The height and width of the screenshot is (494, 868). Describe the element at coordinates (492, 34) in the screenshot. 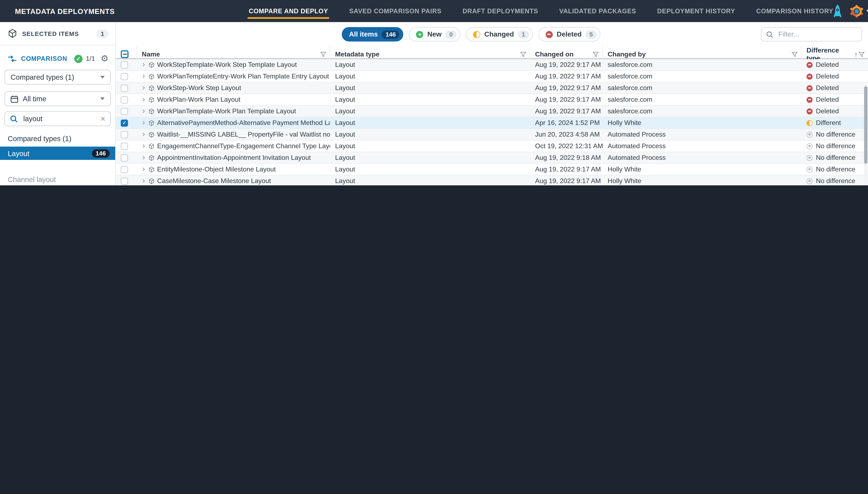

I see `filter-pill-bar: All items 146 +New 0 Changed 1 Deleted 5` at that location.